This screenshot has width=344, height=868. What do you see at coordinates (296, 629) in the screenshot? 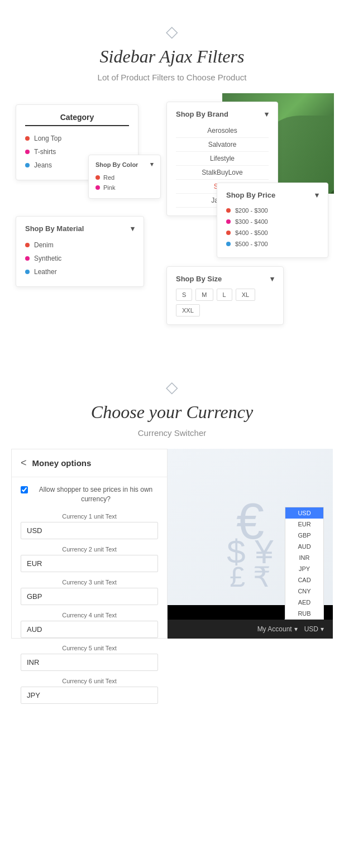
I see `my-account-chevron: ▾` at bounding box center [296, 629].